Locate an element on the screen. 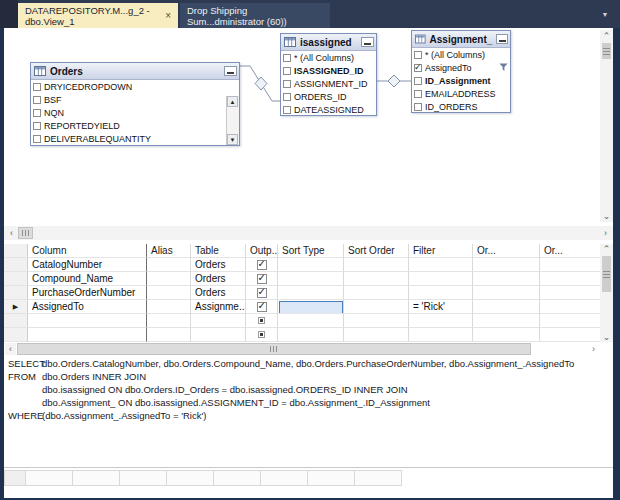 The image size is (620, 500). grid-header-sort-order: Sort Order is located at coordinates (376, 251).